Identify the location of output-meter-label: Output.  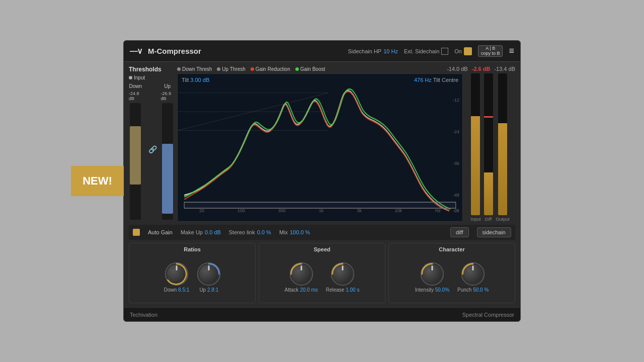
(503, 219).